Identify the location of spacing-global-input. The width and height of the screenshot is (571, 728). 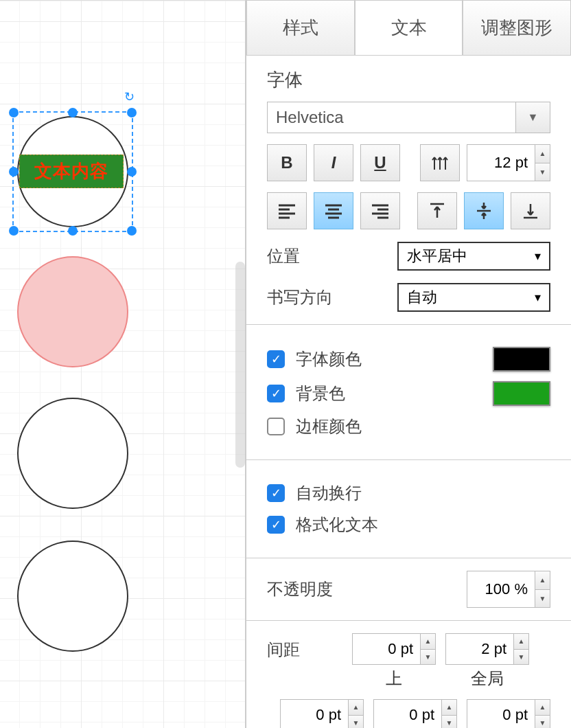
(480, 649).